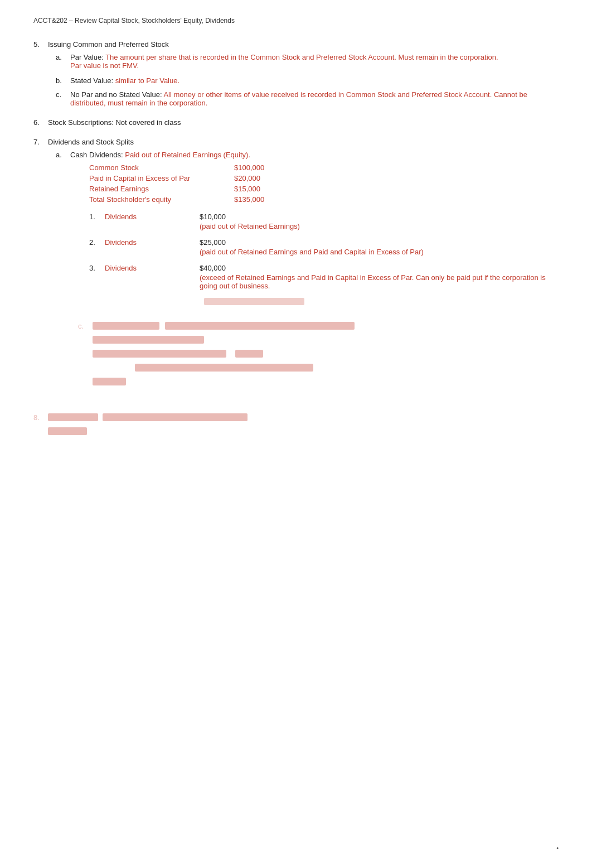  Describe the element at coordinates (190, 189) in the screenshot. I see `equity-row-retained: Retained Earnings $15,000` at that location.